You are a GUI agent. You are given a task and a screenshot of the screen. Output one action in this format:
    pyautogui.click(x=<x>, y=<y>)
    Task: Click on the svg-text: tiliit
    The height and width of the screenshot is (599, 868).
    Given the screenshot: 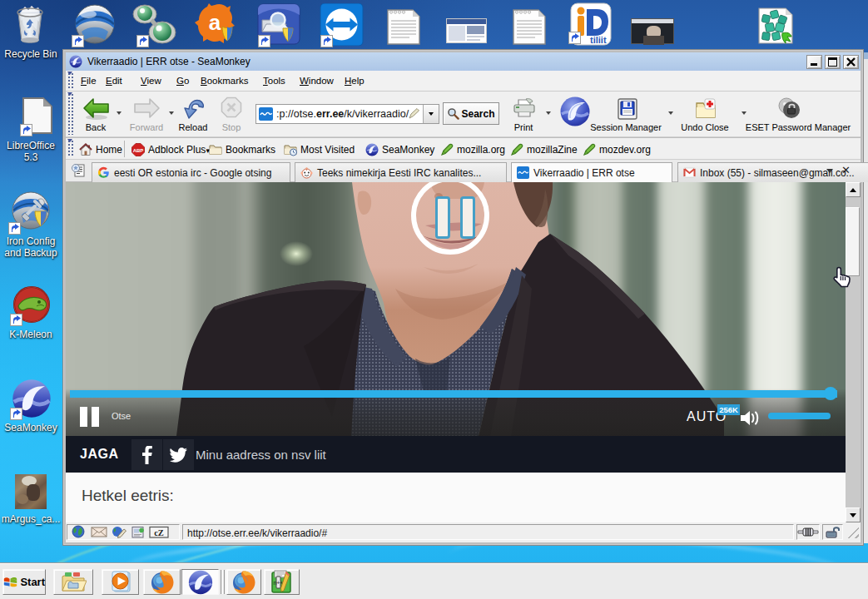 What is the action you would take?
    pyautogui.click(x=598, y=40)
    